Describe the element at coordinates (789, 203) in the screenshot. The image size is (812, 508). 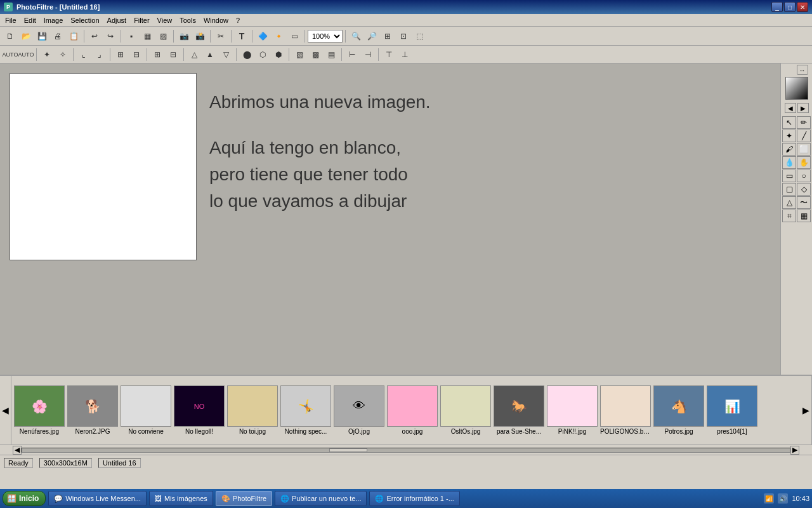
I see `triangle-tool: △` at that location.